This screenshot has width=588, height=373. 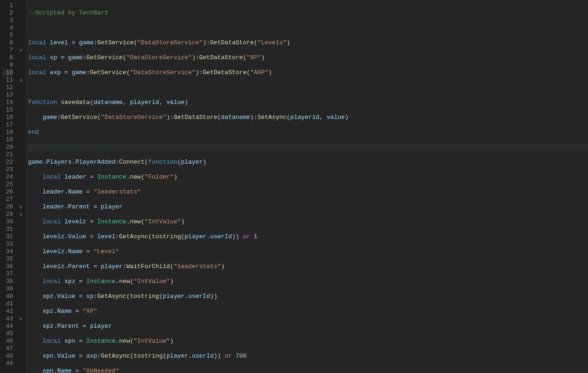 I want to click on code-line: xpz.Value = xp:GetAsync(tostring(player.…, so click(x=308, y=297).